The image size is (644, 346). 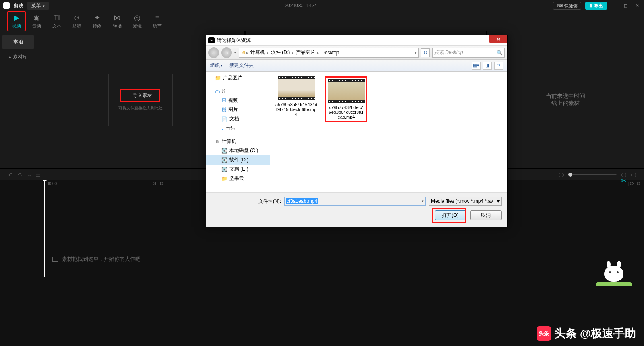 What do you see at coordinates (238, 179) in the screenshot?
I see `tree-nuts: 📁坚果云` at bounding box center [238, 179].